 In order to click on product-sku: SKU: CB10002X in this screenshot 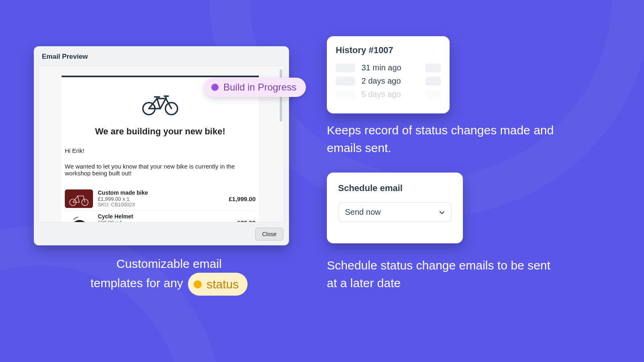, I will do `click(163, 205)`.